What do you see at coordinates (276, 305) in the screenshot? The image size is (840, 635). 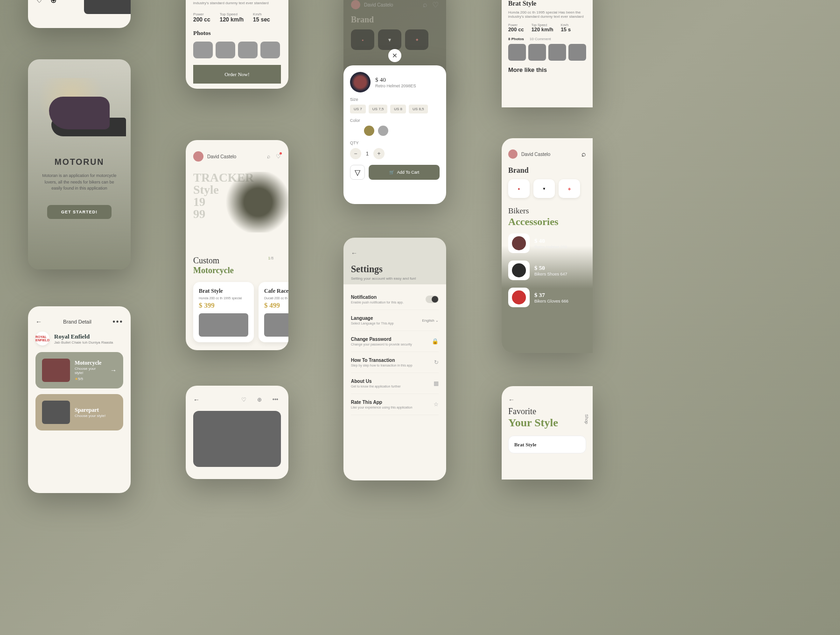 I see `bike-price: $ 499` at bounding box center [276, 305].